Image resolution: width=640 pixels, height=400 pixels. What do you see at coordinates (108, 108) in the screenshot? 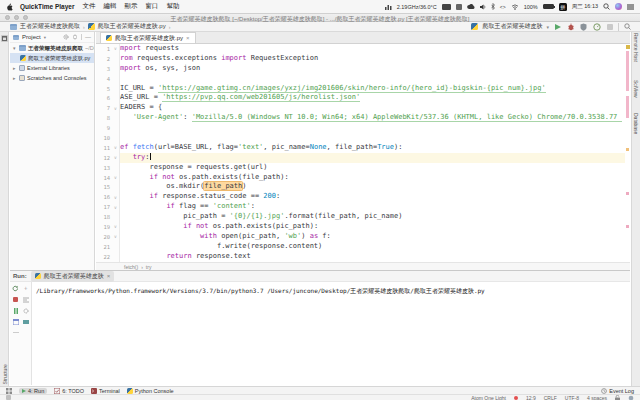
I see `gutter-line: 7∨` at bounding box center [108, 108].